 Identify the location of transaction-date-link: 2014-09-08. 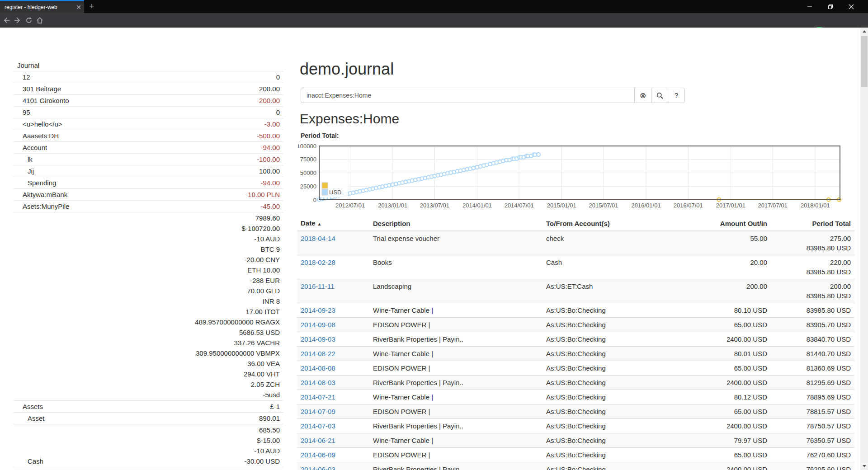
(318, 324).